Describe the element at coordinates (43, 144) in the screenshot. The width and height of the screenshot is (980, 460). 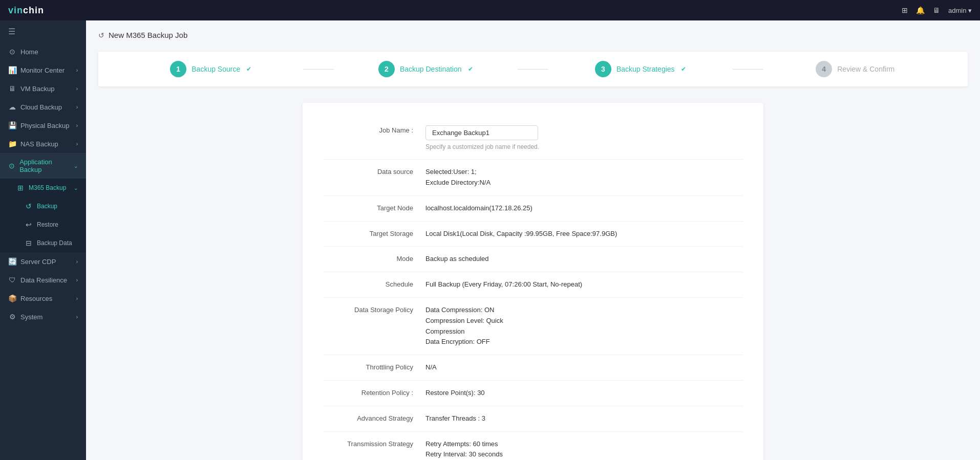
I see `sidebar-item-nas-backup: 📁 NAS Backup ›` at that location.